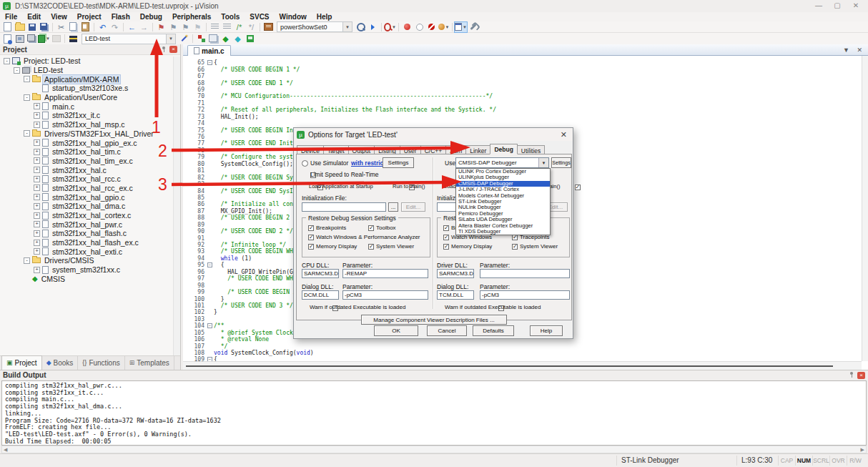 The height and width of the screenshot is (467, 868). I want to click on maximize-button: ▢, so click(837, 6).